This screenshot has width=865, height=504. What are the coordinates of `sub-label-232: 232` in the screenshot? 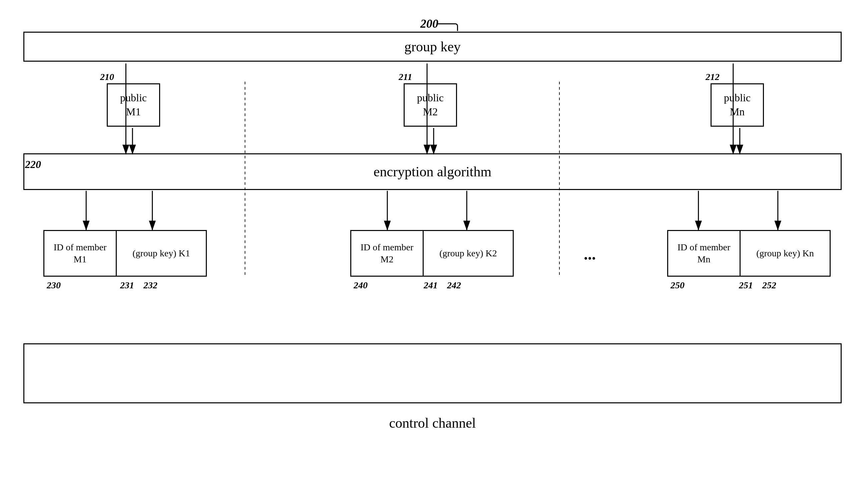 It's located at (150, 285).